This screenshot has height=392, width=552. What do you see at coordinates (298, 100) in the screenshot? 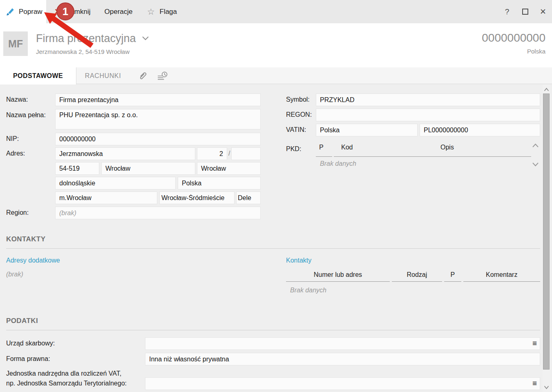
I see `symbol-label: Symbol:` at bounding box center [298, 100].